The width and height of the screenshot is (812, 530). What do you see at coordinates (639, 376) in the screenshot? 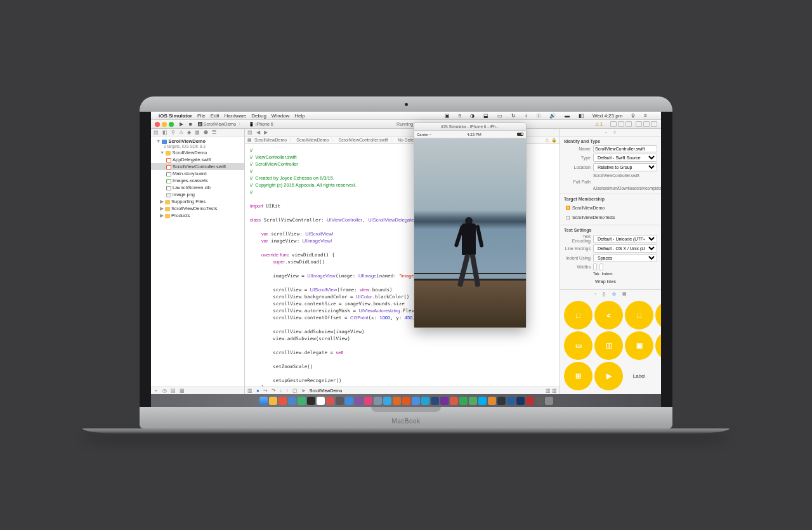
I see `lib-label: Label` at bounding box center [639, 376].